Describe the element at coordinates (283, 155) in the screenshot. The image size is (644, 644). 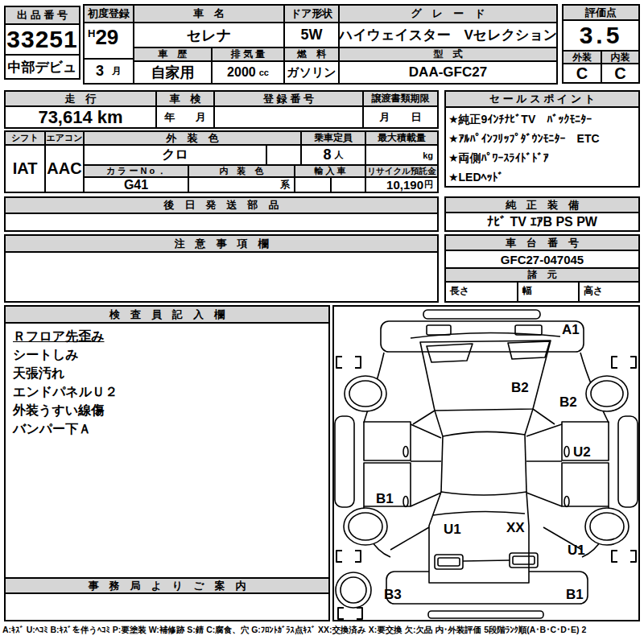
I see `exterior-color-extra-cell` at that location.